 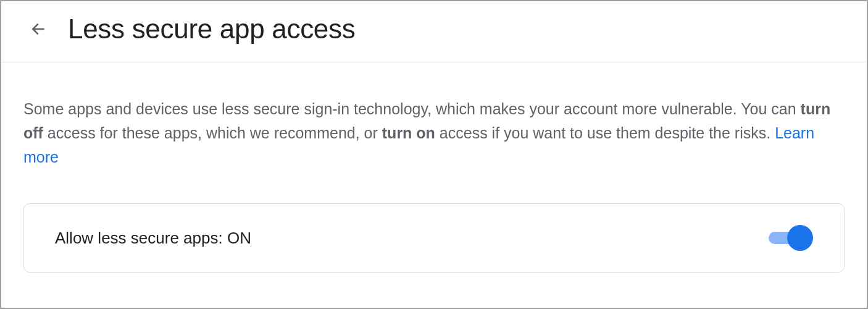 I want to click on desc-segment: access for these apps, which we recommen…, so click(x=212, y=133).